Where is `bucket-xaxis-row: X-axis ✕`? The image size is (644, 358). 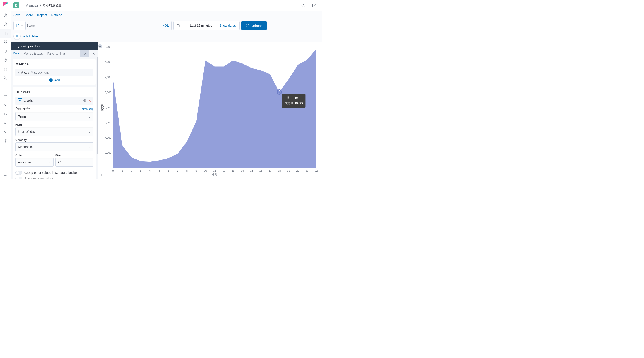 bucket-xaxis-row: X-axis ✕ is located at coordinates (54, 101).